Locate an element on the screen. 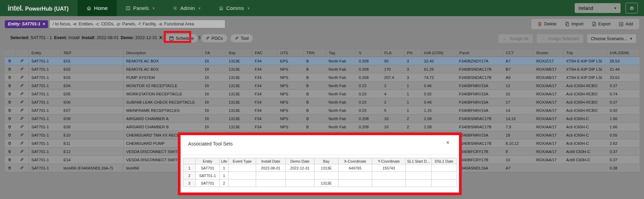 This screenshot has width=644, height=199. plug-icon is located at coordinates (10, 119).